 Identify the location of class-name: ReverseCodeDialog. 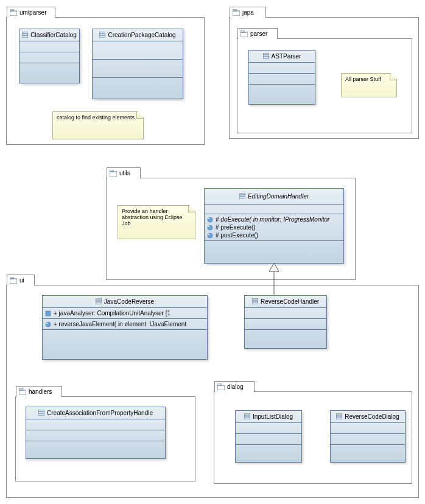
(372, 416).